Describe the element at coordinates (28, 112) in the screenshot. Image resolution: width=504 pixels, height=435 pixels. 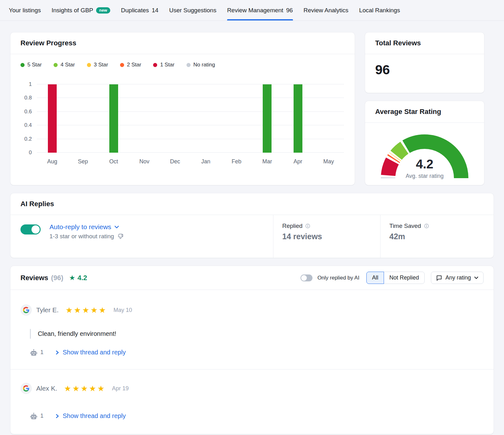
I see `y-tick-label: 0.6` at that location.